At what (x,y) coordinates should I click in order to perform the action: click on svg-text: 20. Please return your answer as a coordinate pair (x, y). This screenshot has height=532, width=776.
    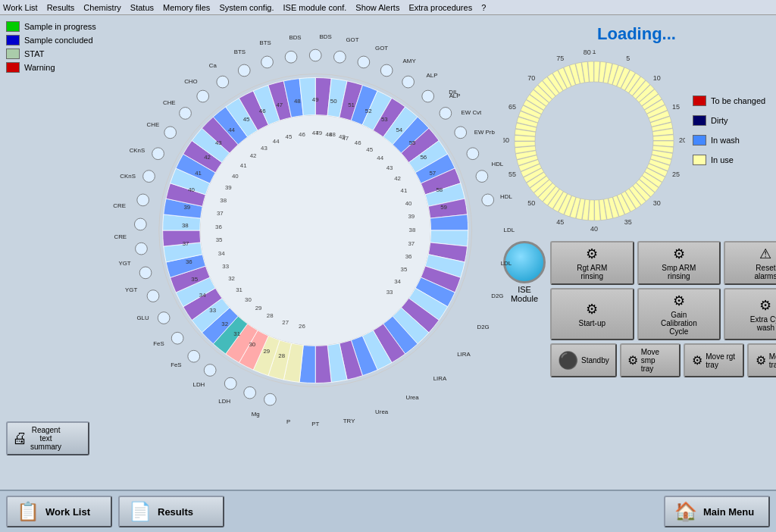
    Looking at the image, I should click on (682, 140).